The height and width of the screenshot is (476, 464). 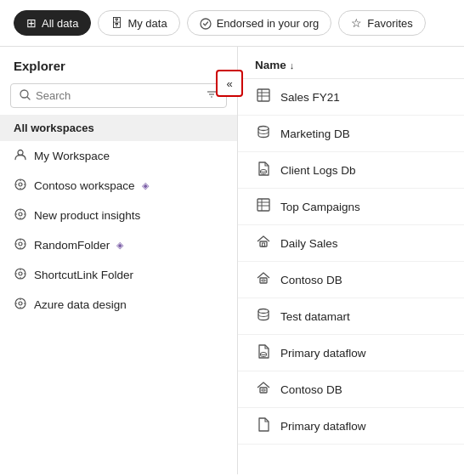 What do you see at coordinates (229, 83) in the screenshot?
I see `collapse-button: «` at bounding box center [229, 83].